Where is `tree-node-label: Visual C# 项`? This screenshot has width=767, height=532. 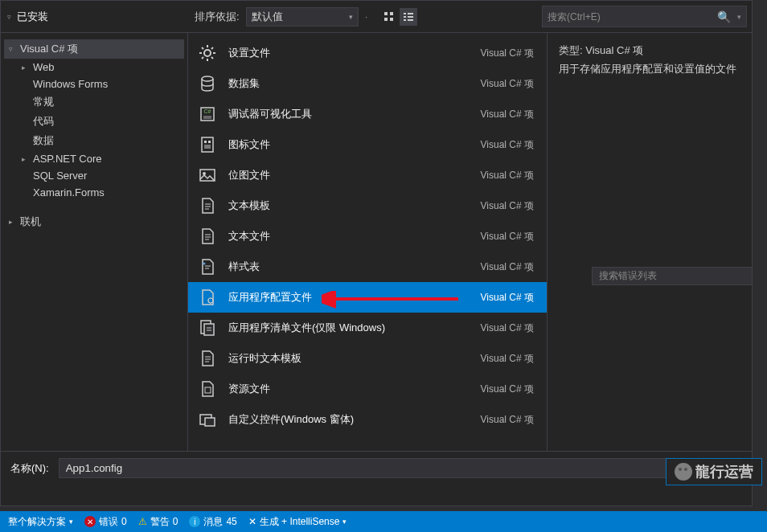 tree-node-label: Visual C# 项 is located at coordinates (49, 49).